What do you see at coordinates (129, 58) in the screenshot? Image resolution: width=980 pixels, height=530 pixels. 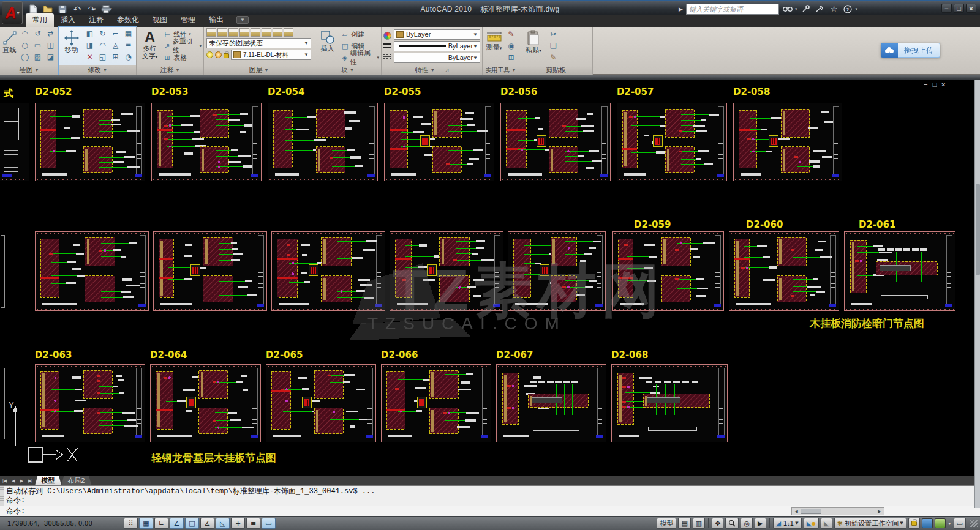 I see `chamfer-icon: ◔` at bounding box center [129, 58].